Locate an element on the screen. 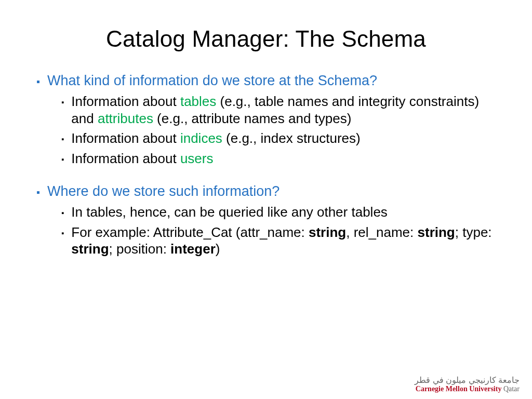  sub-1c-text: Information about users is located at coordinates (142, 159).